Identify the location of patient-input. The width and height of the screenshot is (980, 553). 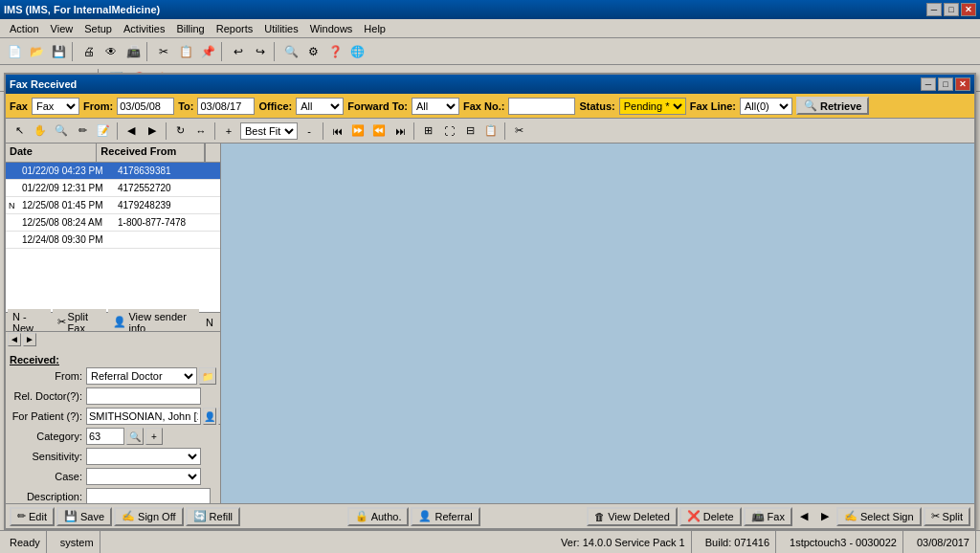
(144, 416).